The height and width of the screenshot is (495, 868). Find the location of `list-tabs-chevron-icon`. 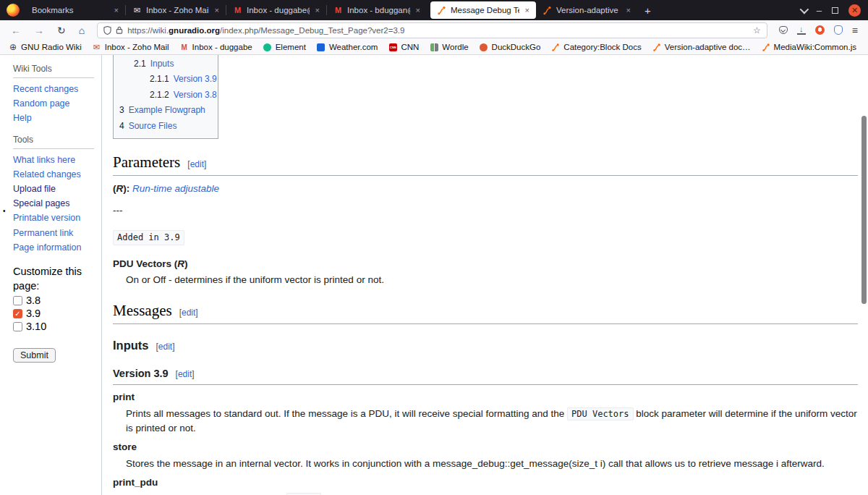

list-tabs-chevron-icon is located at coordinates (804, 9).